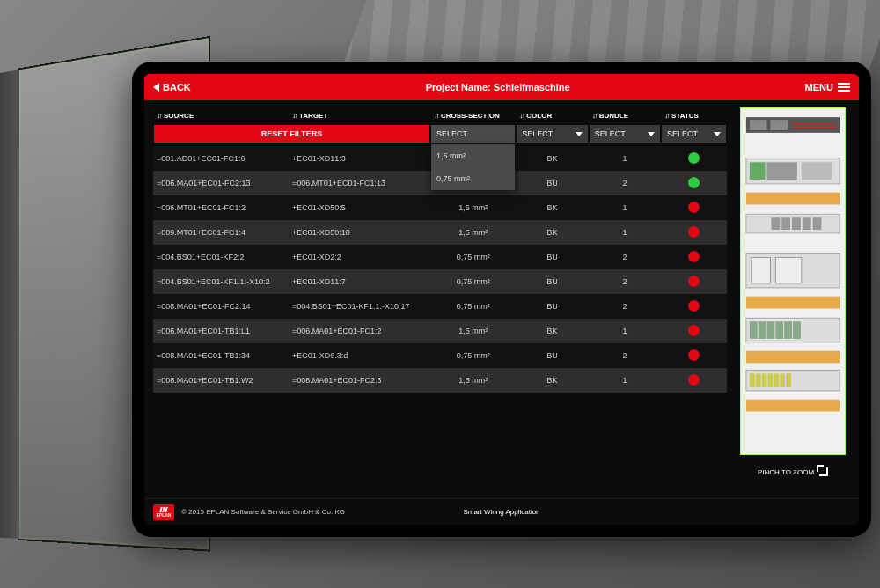 The height and width of the screenshot is (588, 880). I want to click on col-bundle: ↓↑BUNDLE, so click(625, 115).